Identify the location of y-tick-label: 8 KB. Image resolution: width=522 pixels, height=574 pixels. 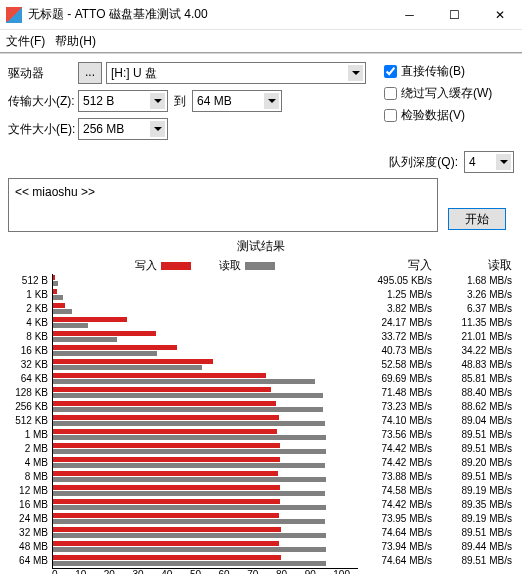
(26, 337).